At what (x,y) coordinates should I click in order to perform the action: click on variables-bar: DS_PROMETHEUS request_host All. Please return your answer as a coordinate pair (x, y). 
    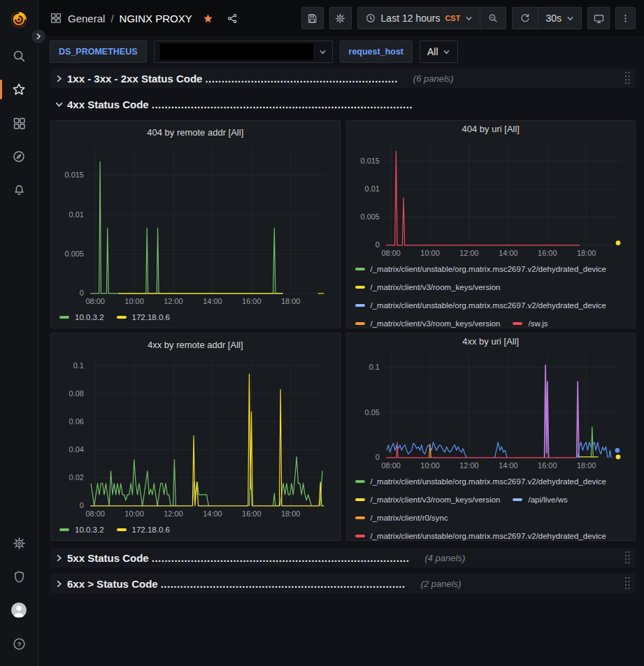
    Looking at the image, I should click on (341, 50).